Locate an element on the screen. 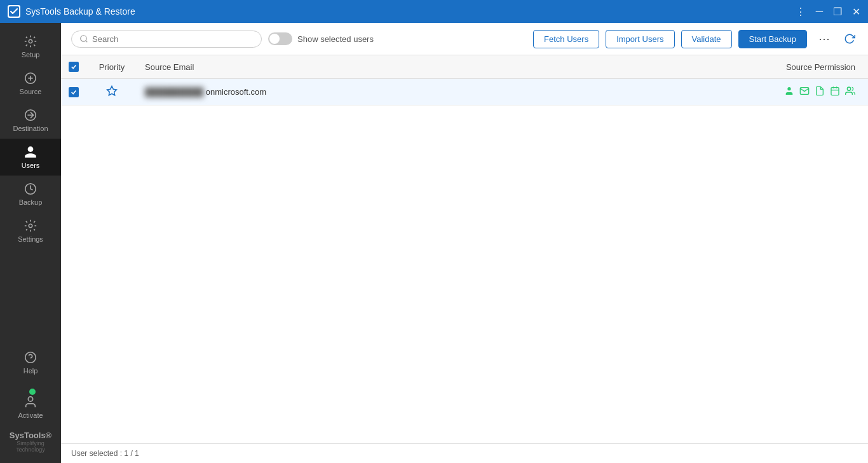 The image size is (868, 463). more-options-button: ⋯ is located at coordinates (824, 39).